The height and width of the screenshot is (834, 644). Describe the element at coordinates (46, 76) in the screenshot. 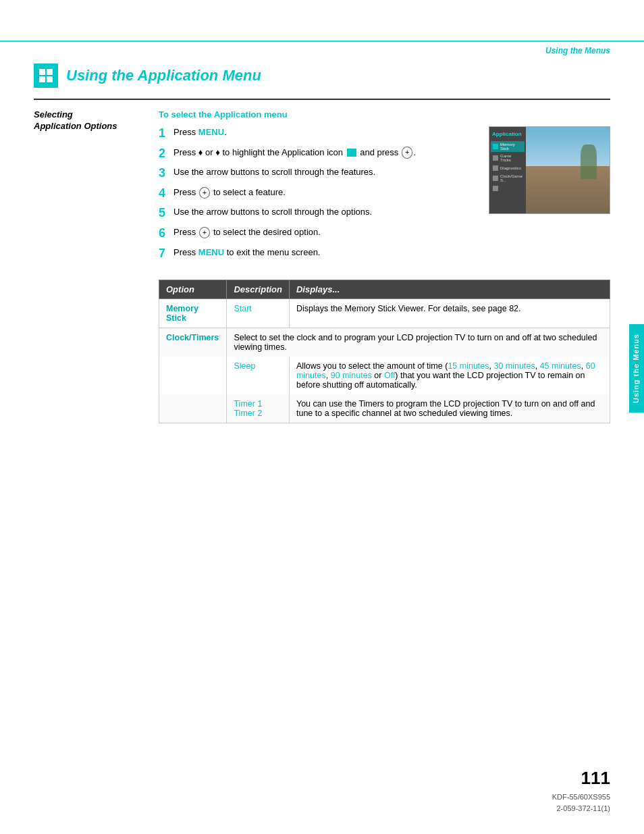

I see `app-menu-icon` at that location.